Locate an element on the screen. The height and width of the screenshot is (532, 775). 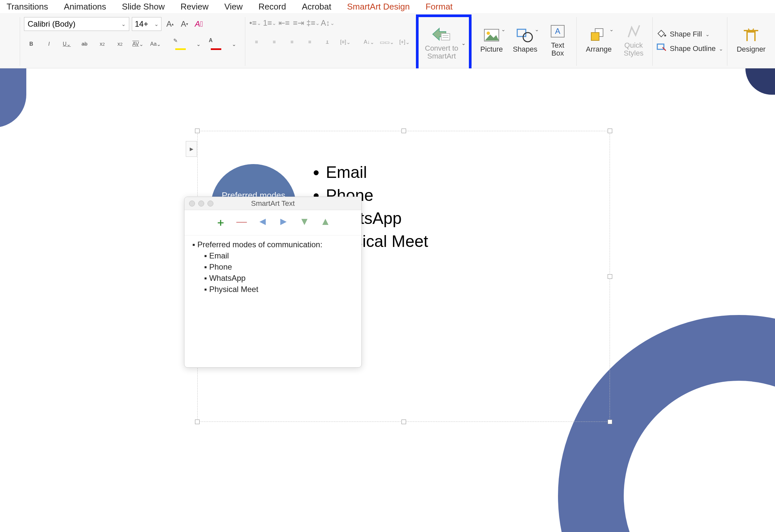
align-center-button: ≡ is located at coordinates (274, 42).